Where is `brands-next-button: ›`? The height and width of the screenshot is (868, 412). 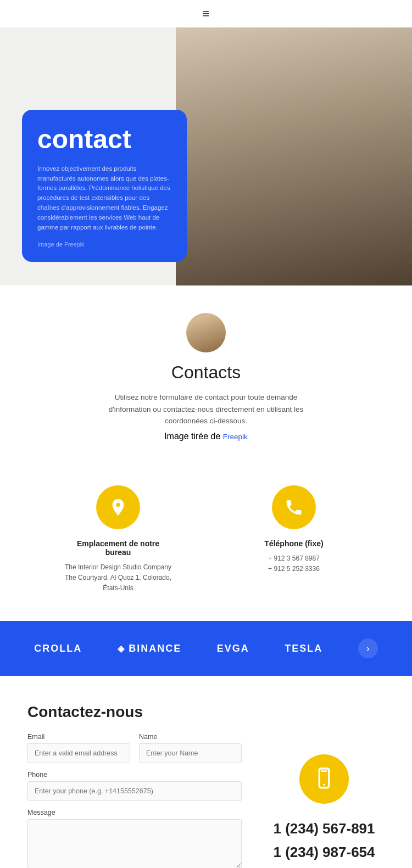 brands-next-button: › is located at coordinates (368, 648).